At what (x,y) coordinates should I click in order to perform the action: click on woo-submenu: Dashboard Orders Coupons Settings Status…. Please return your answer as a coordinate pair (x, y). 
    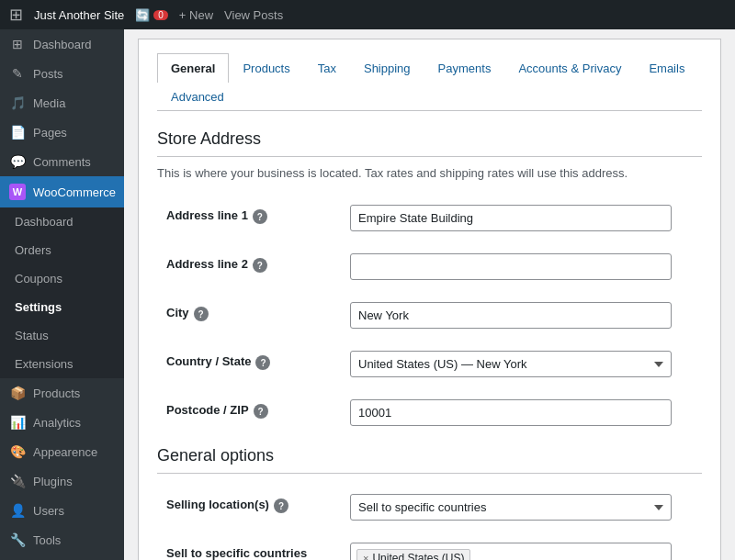
    Looking at the image, I should click on (62, 293).